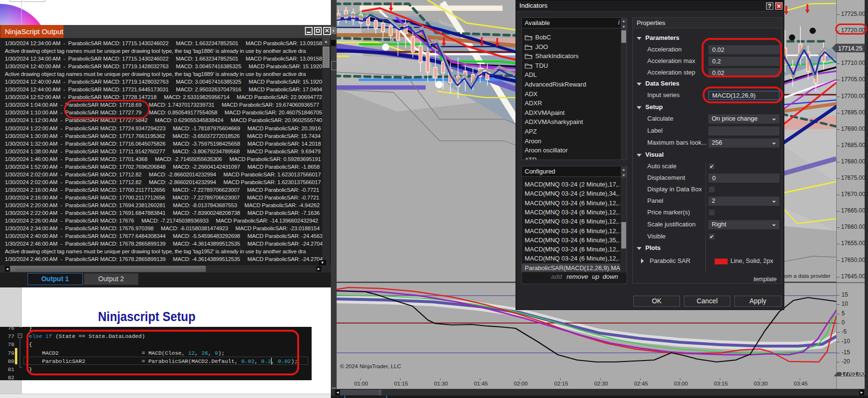 The width and height of the screenshot is (868, 398). Describe the element at coordinates (853, 374) in the screenshot. I see `svg-text: 17701.00` at that location.